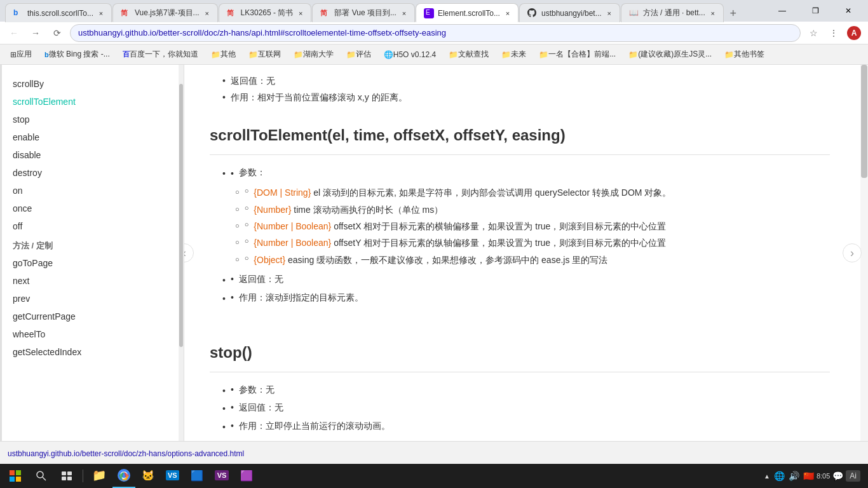  Describe the element at coordinates (469, 13) in the screenshot. I see `tab-5-label: Element.scrollTo...` at that location.